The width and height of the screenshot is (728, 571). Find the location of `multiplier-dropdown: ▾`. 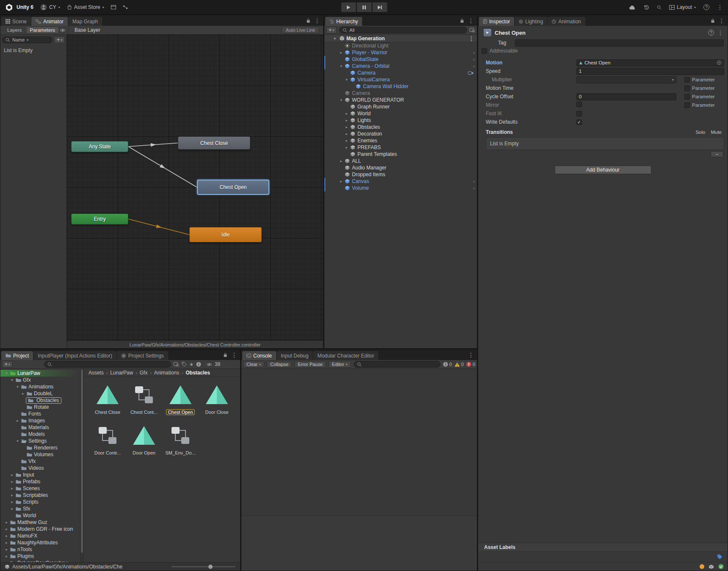

multiplier-dropdown: ▾ is located at coordinates (626, 80).